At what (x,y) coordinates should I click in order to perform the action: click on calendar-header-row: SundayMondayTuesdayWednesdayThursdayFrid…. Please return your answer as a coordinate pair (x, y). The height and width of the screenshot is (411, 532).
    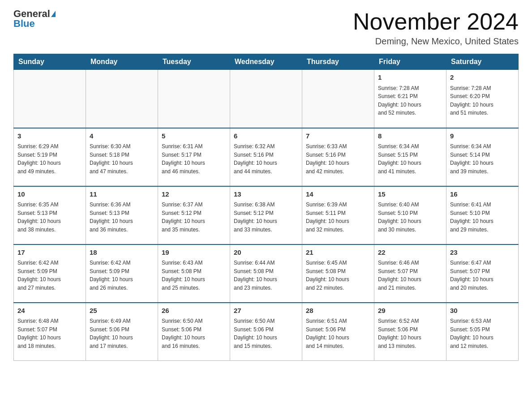
    Looking at the image, I should click on (266, 62).